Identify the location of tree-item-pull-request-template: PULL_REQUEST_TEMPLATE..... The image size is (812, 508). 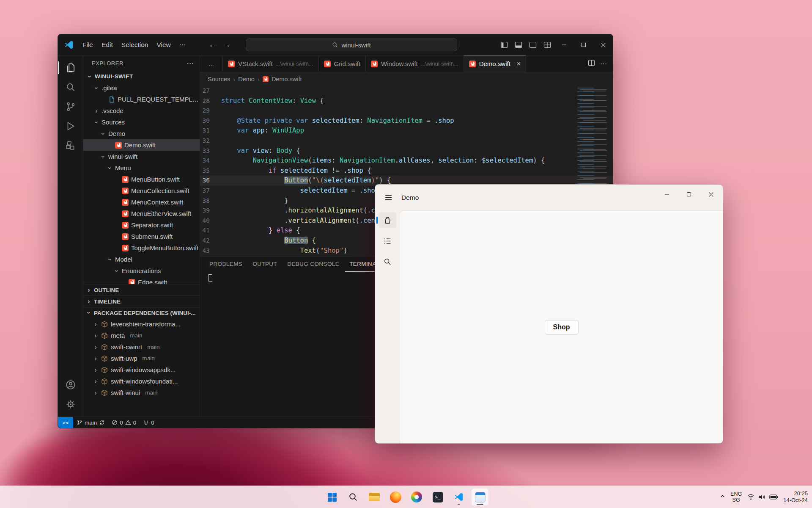
(141, 99).